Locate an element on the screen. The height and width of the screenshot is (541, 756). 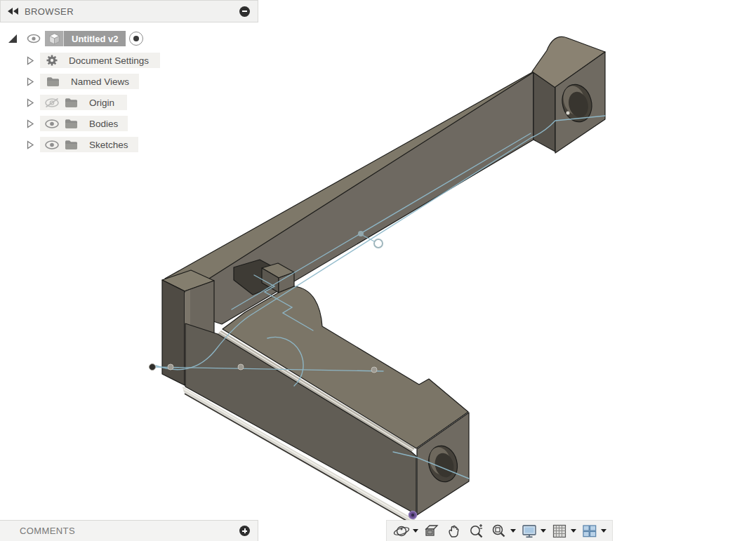
tree-item-label: Named Views is located at coordinates (100, 81).